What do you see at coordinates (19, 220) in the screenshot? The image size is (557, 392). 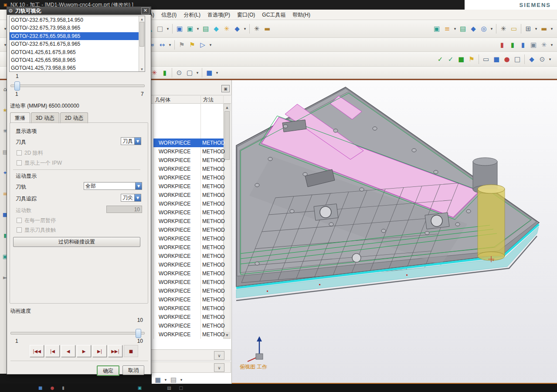 I see `pause-each-level-checkbox` at bounding box center [19, 220].